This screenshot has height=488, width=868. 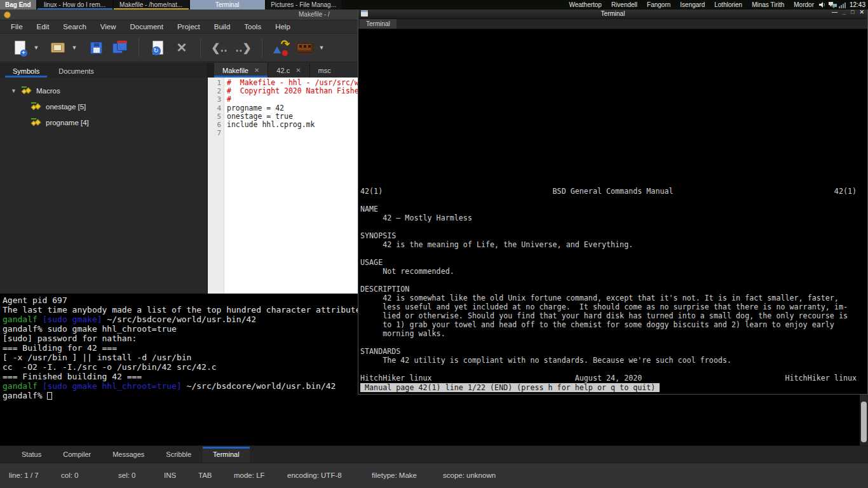 I want to click on terminal-window-title: Terminal, so click(x=613, y=14).